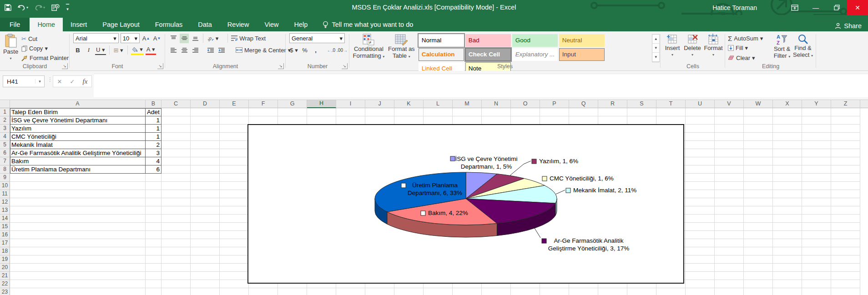  What do you see at coordinates (205, 25) in the screenshot?
I see `tab-data: Data` at bounding box center [205, 25].